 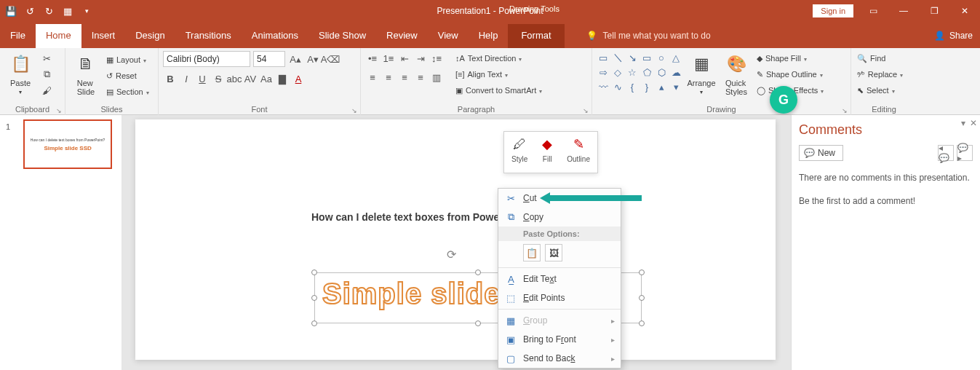 I want to click on section-button: ▤Section, so click(x=128, y=92).